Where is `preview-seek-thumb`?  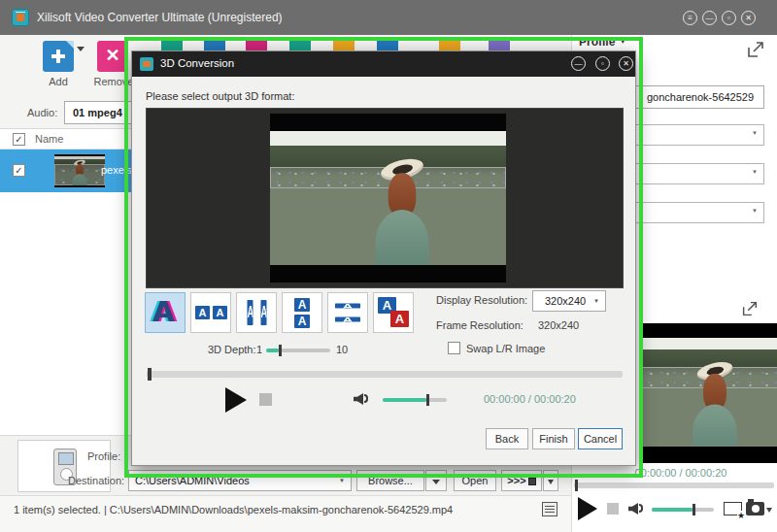 preview-seek-thumb is located at coordinates (577, 485).